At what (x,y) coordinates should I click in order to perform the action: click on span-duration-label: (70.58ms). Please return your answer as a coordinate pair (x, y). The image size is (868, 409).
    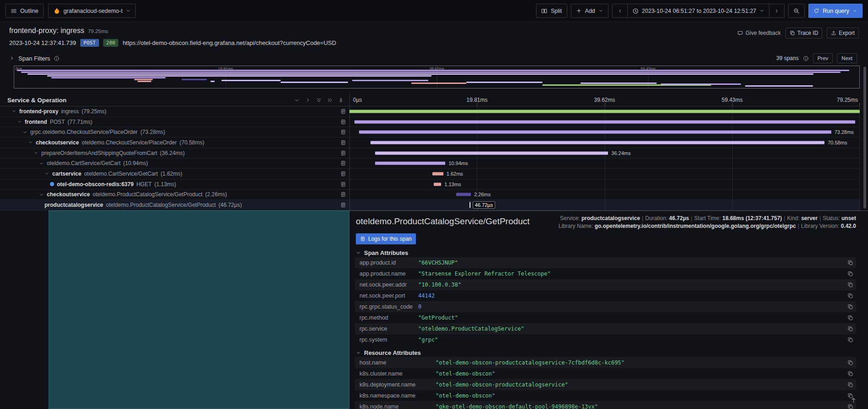
    Looking at the image, I should click on (192, 143).